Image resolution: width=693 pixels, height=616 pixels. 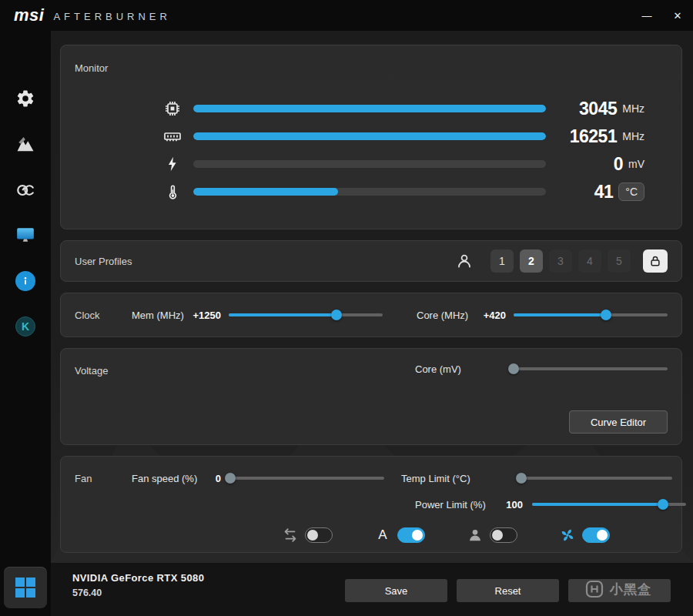 What do you see at coordinates (172, 136) in the screenshot?
I see `memory-icon` at bounding box center [172, 136].